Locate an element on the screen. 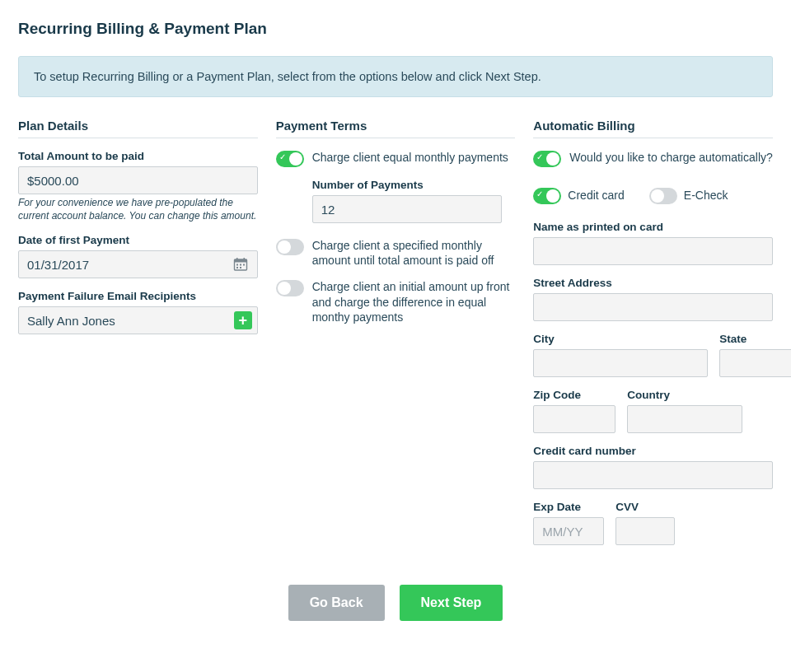 The image size is (791, 672). specified-monthly-label: Charge client a specified monthly amount… is located at coordinates (414, 253).